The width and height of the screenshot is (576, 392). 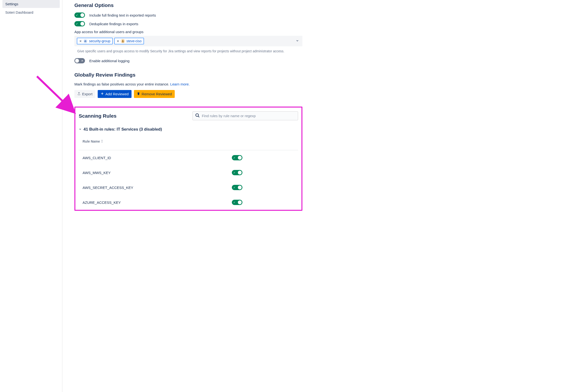 What do you see at coordinates (188, 144) in the screenshot?
I see `rules-table-header: Rule Name` at bounding box center [188, 144].